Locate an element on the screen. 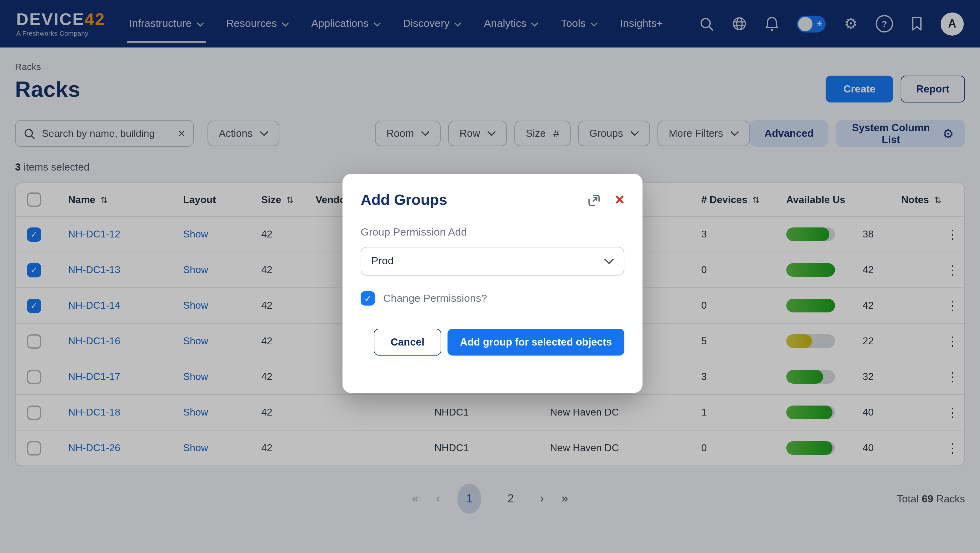  close-modal-icon: × is located at coordinates (620, 199).